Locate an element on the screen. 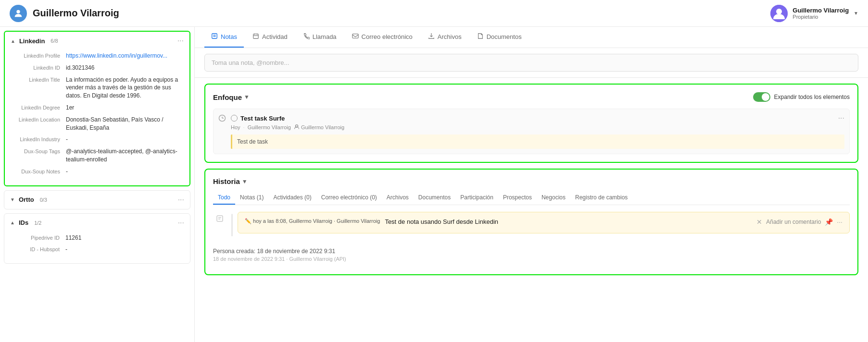  note-close-icon: ✕ is located at coordinates (759, 222).